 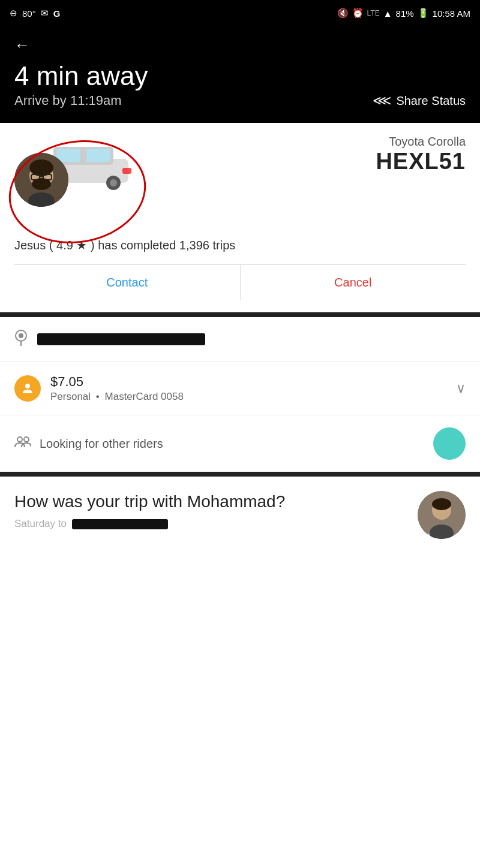 What do you see at coordinates (80, 183) in the screenshot?
I see `driver-photo-container` at bounding box center [80, 183].